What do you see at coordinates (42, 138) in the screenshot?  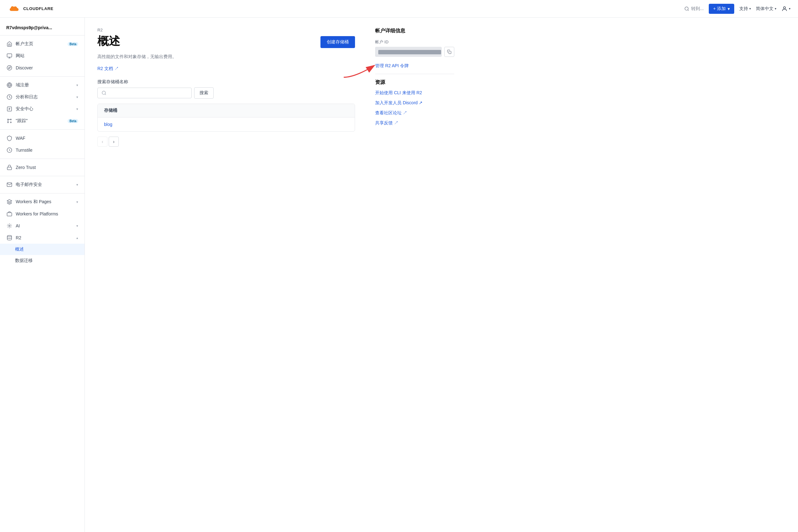 I see `sidebar-item-waf: WAF` at bounding box center [42, 138].